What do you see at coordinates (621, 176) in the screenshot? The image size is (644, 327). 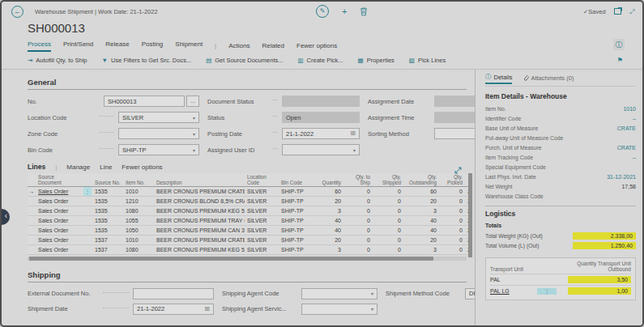 I see `detail-value: 31-12-2021` at bounding box center [621, 176].